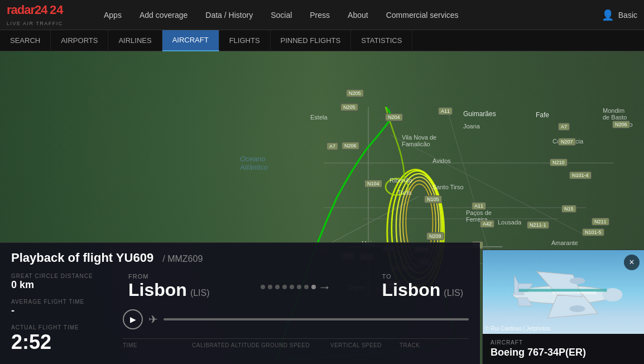 The image size is (644, 364). Describe the element at coordinates (281, 15) in the screenshot. I see `nav-social: Social` at that location.